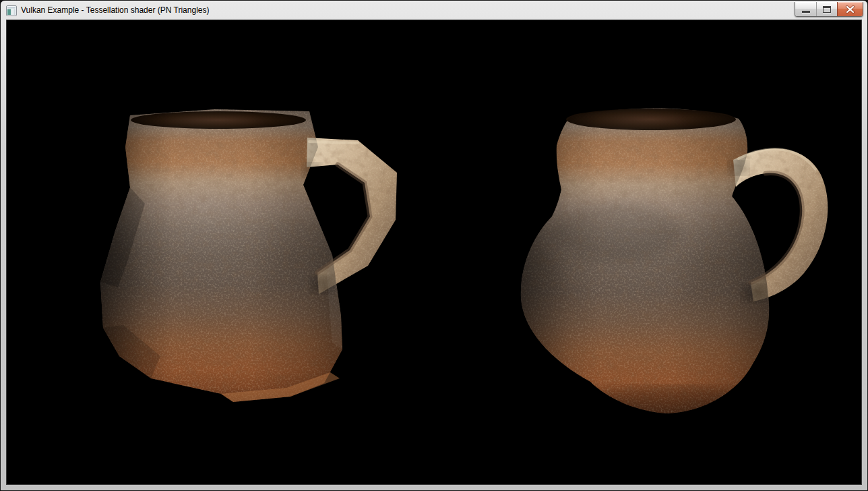 This screenshot has height=491, width=868. Describe the element at coordinates (850, 9) in the screenshot. I see `close-button` at that location.